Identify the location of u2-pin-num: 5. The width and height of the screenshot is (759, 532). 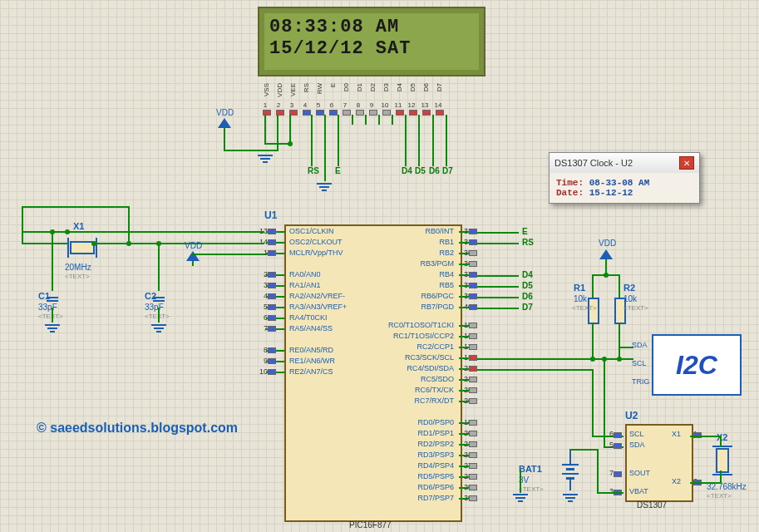
(607, 445).